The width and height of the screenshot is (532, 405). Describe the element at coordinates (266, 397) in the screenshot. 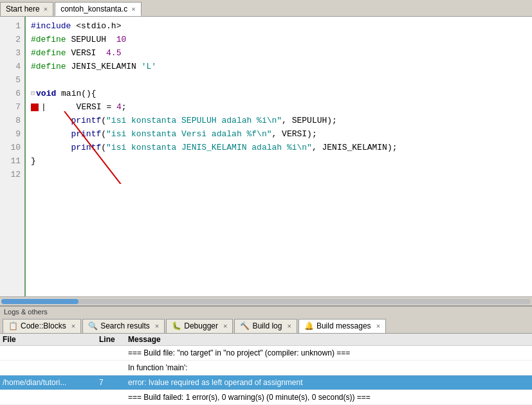

I see `bm-row-4: === Build failed: 1 error(s), 0 warning(…` at that location.